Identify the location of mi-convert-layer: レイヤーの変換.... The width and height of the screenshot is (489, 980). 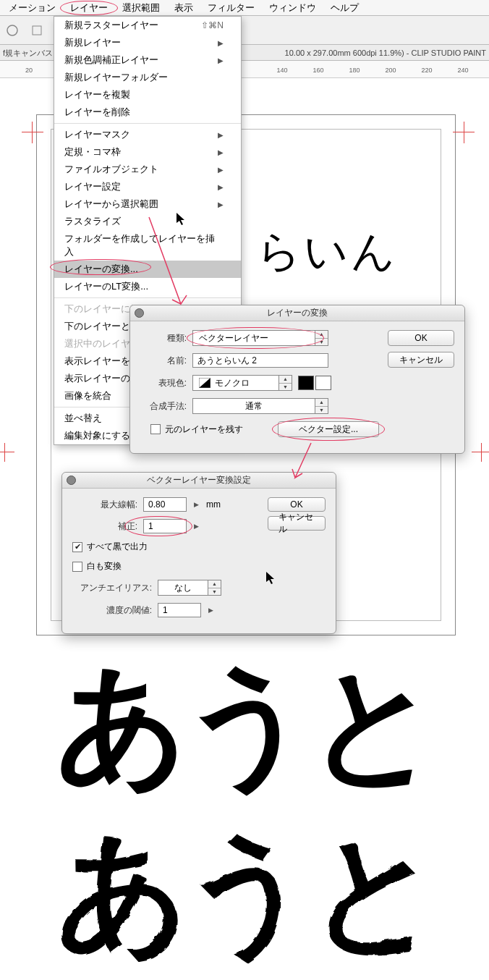
(148, 269).